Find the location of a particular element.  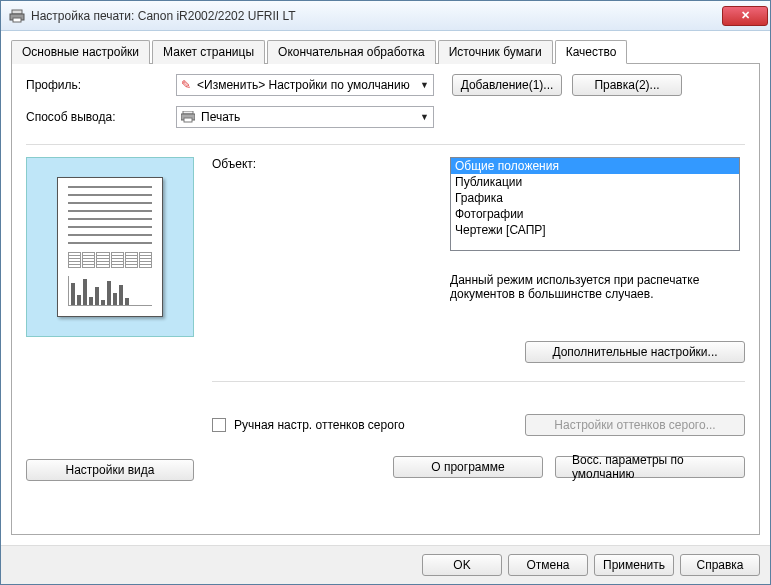

object-description: Данный режим используется при распечатке… is located at coordinates (590, 287).